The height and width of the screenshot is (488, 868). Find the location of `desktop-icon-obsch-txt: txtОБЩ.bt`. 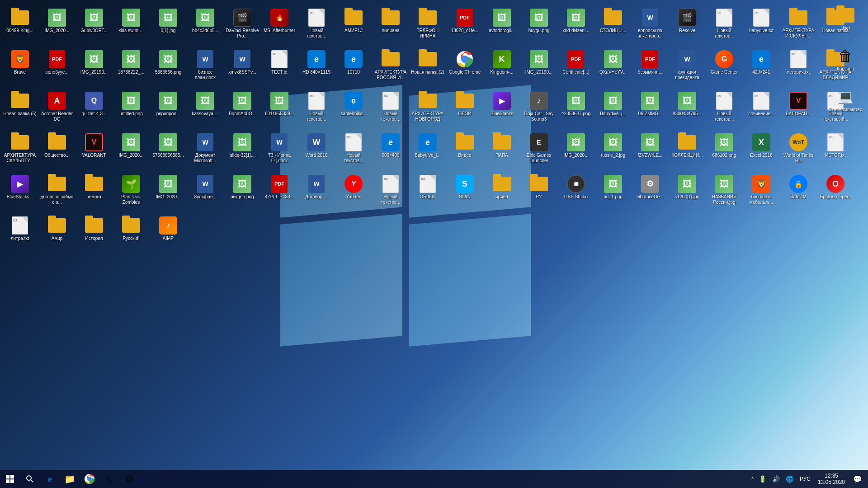

desktop-icon-obsch-txt: txtОБЩ.bt is located at coordinates (428, 193).